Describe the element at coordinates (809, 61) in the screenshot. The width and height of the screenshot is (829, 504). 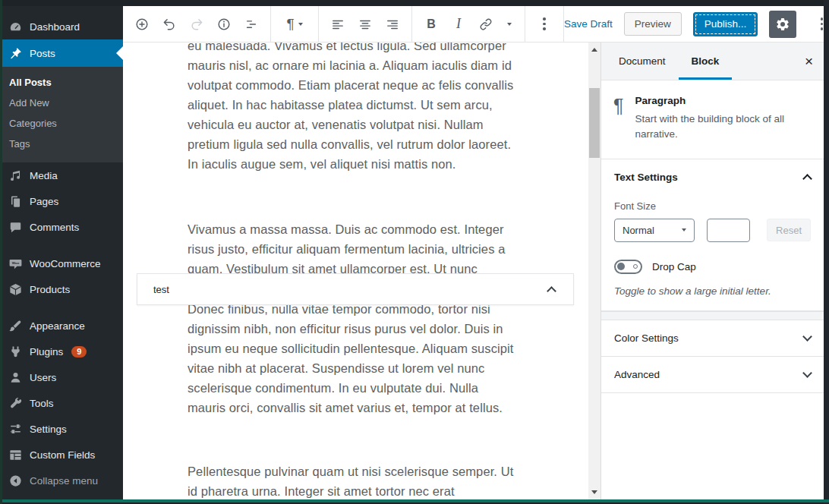
I see `close-icon: ×` at that location.